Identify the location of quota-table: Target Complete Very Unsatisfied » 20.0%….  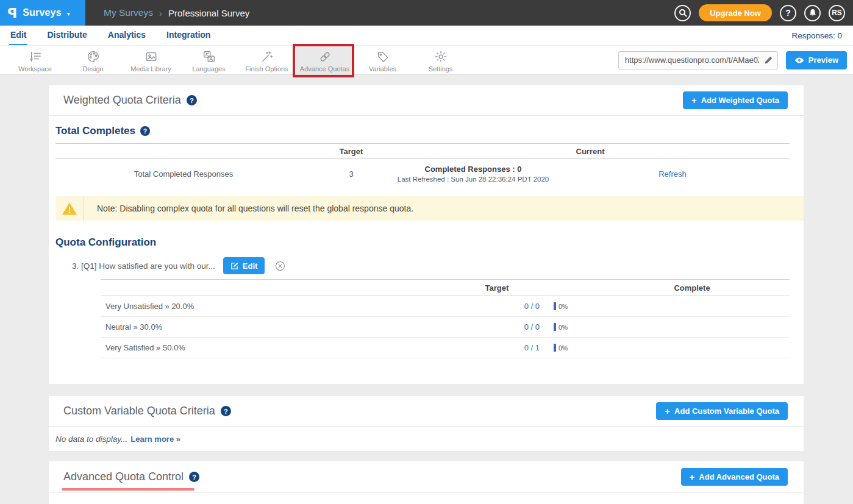
(445, 319).